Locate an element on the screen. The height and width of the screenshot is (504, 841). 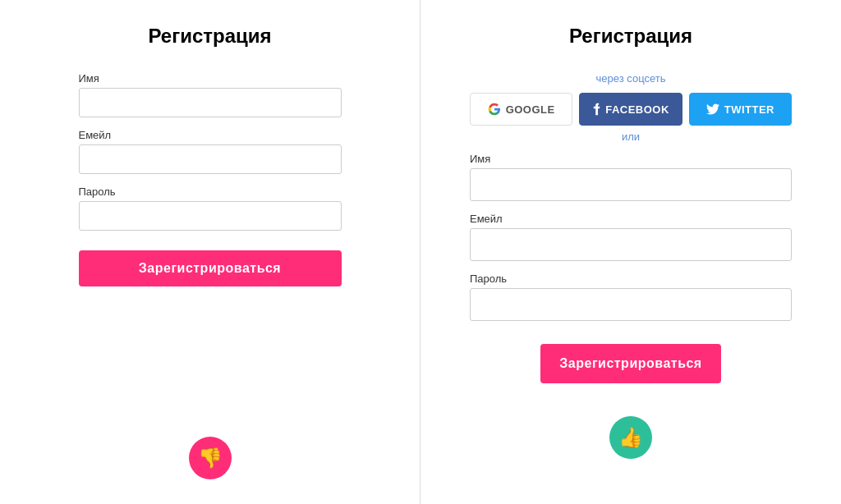
google-icon is located at coordinates (494, 109).